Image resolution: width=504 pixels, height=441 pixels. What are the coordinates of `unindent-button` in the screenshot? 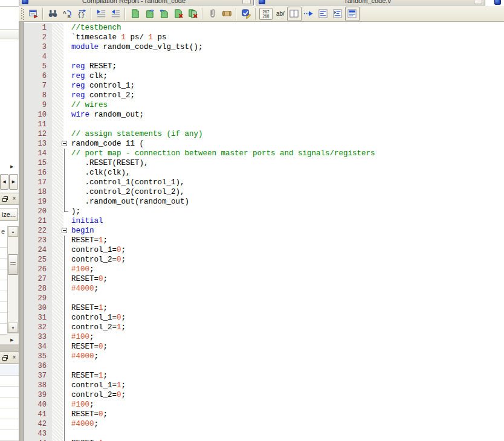 It's located at (115, 14).